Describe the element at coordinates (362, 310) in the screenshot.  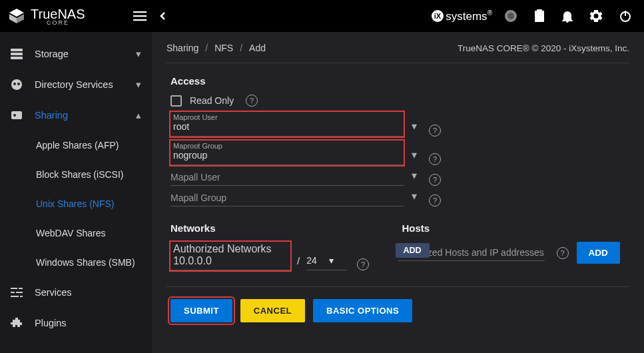
I see `basic-options-button: BASIC OPTIONS` at that location.